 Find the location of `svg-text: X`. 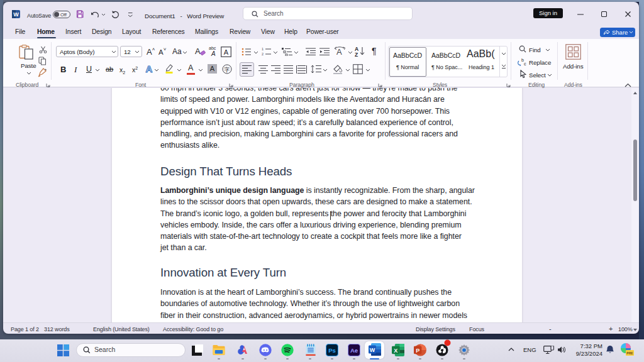

svg-text: X is located at coordinates (396, 351).